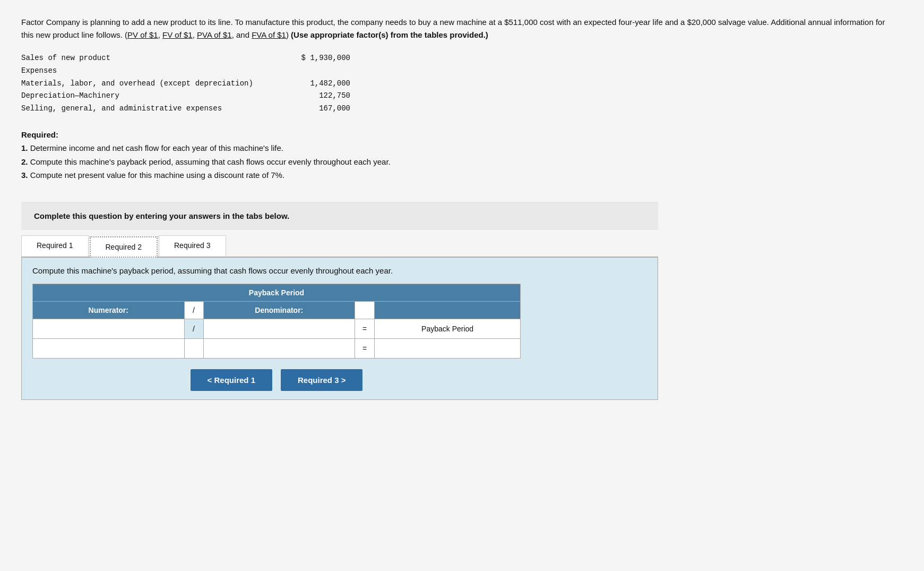 The width and height of the screenshot is (924, 571). I want to click on next-button: Required 3 >, so click(322, 380).